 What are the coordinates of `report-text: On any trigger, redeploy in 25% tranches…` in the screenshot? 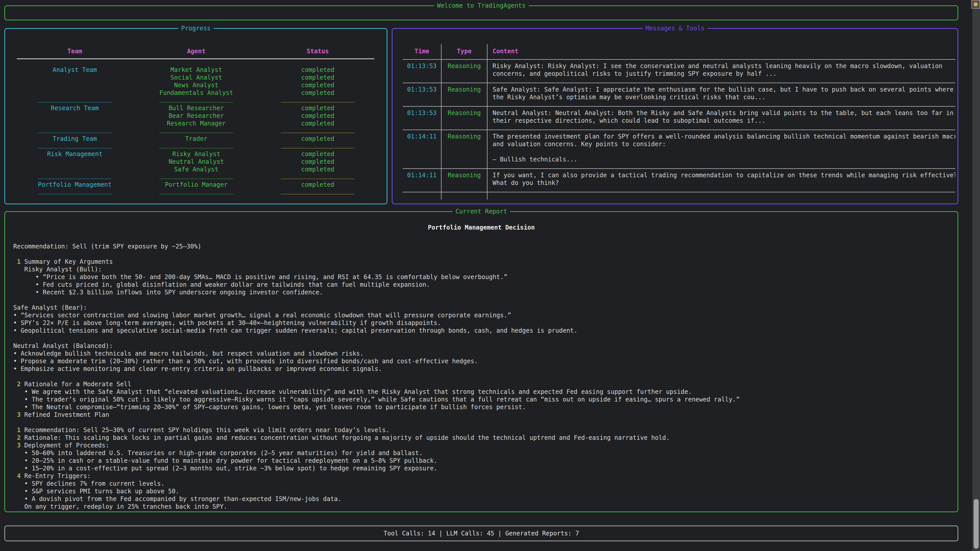 It's located at (120, 507).